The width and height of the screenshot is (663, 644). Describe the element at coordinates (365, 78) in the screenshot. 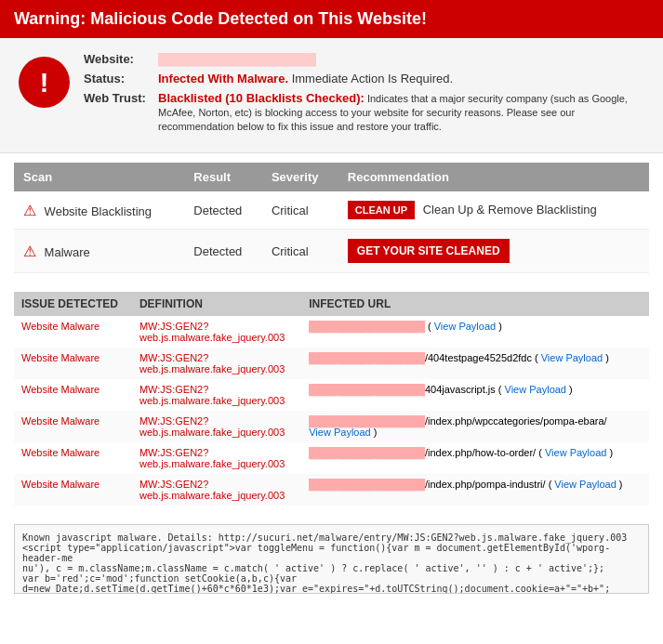

I see `status-row: Status: Infected With Malware. Immediate…` at that location.